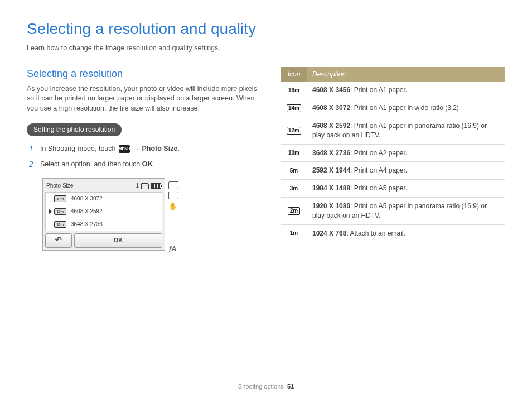 This screenshot has height=402, width=532. What do you see at coordinates (144, 99) in the screenshot?
I see `section-body: As you increase the resolution, your pho…` at bounding box center [144, 99].